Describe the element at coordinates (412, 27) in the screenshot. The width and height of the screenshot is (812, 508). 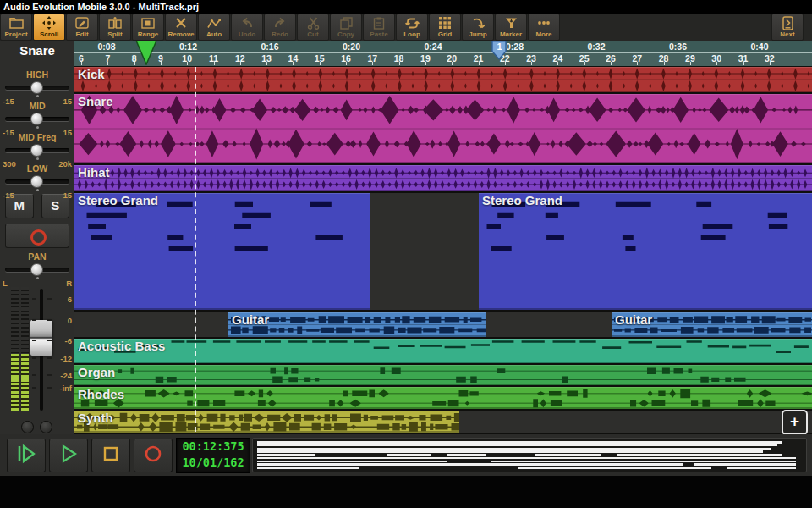
I see `toolbar-button-loop: Loop` at that location.